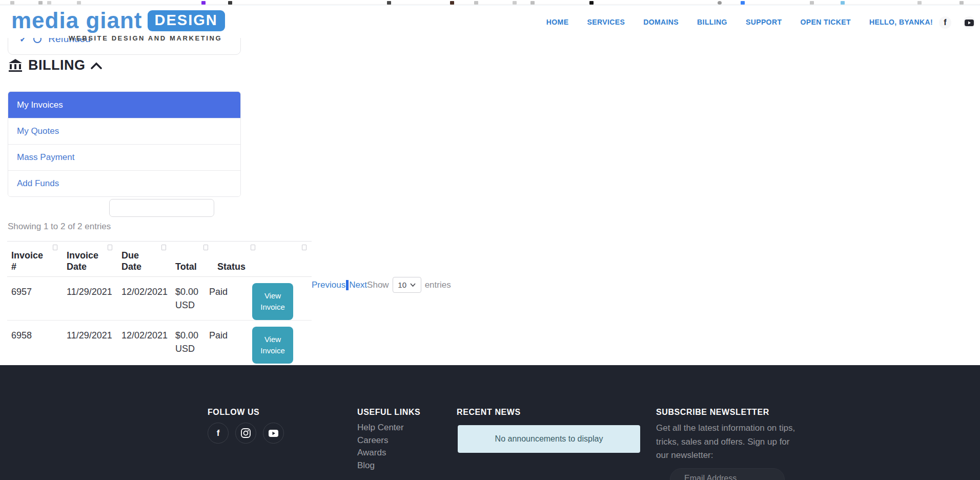  Describe the element at coordinates (825, 22) in the screenshot. I see `nav-open-ticket: OPEN TICKET` at that location.